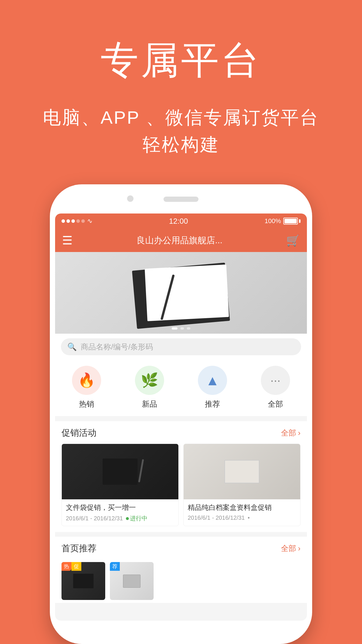  I want to click on category-circle-hot: 🔥, so click(87, 380).